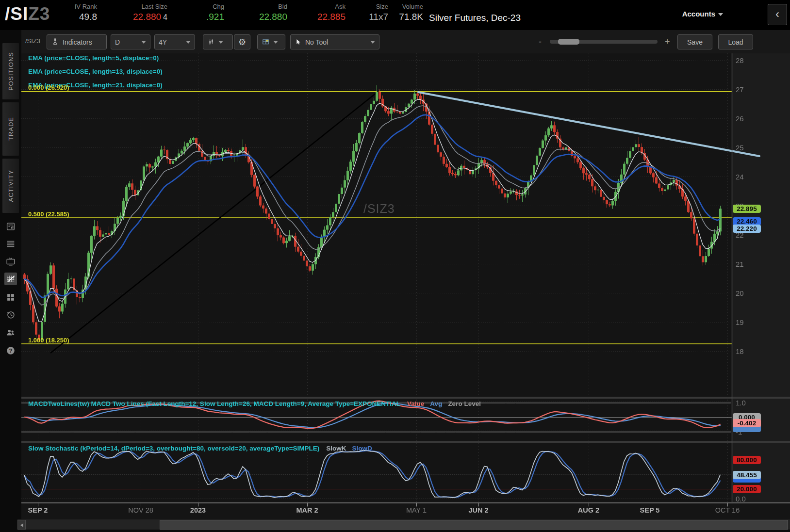 The height and width of the screenshot is (532, 790). I want to click on instrument-description: Silver Futures, Dec-23, so click(475, 18).